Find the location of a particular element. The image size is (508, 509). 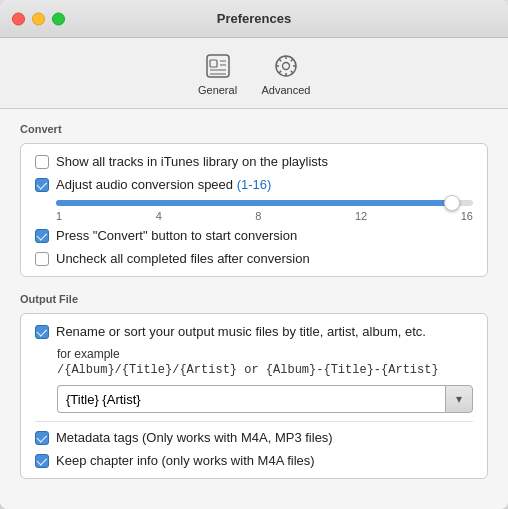

tab-general: General is located at coordinates (218, 73).